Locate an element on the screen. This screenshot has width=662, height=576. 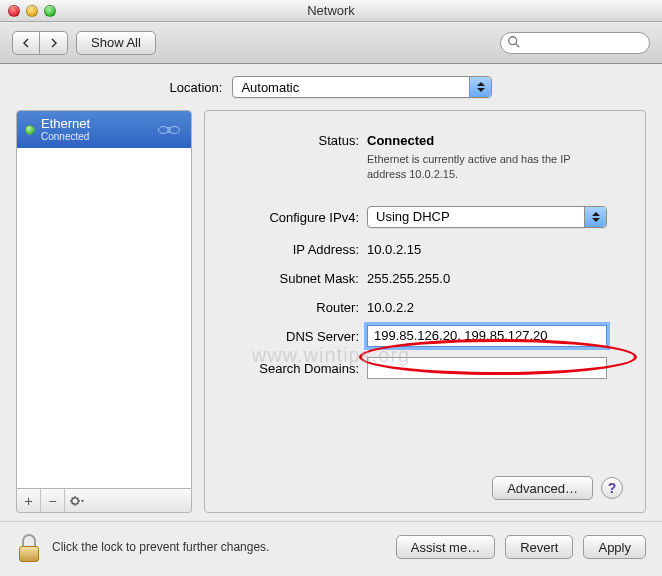
search-domains-row: Search Domains: is located at coordinates (420, 368).